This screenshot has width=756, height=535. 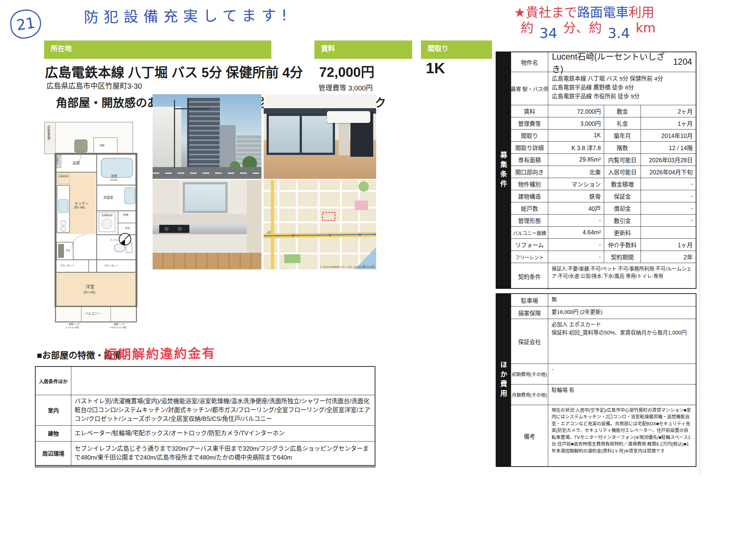 What do you see at coordinates (529, 257) in the screenshot?
I see `property-field-label: フリーレント` at bounding box center [529, 257].